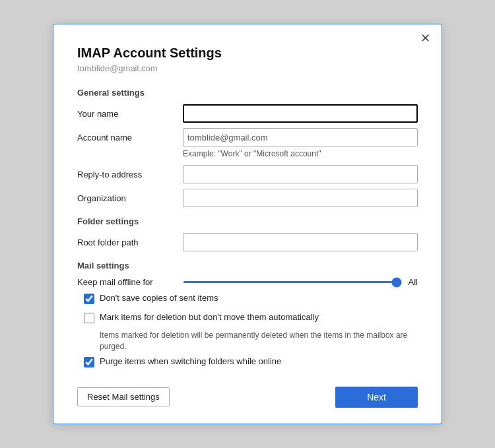 The width and height of the screenshot is (495, 448). Describe the element at coordinates (300, 282) in the screenshot. I see `slider-container: All` at that location.